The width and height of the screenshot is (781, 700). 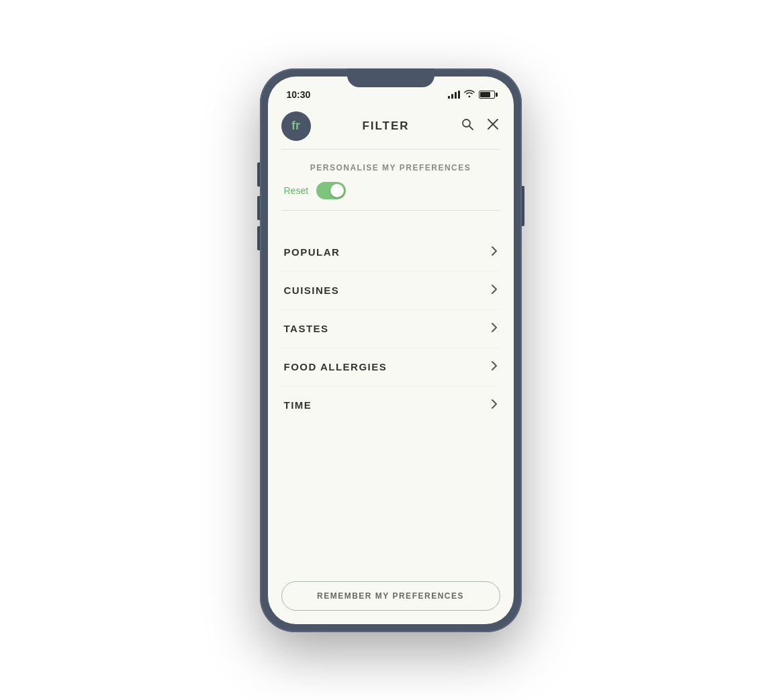 I want to click on reset-label: Reset, so click(x=297, y=191).